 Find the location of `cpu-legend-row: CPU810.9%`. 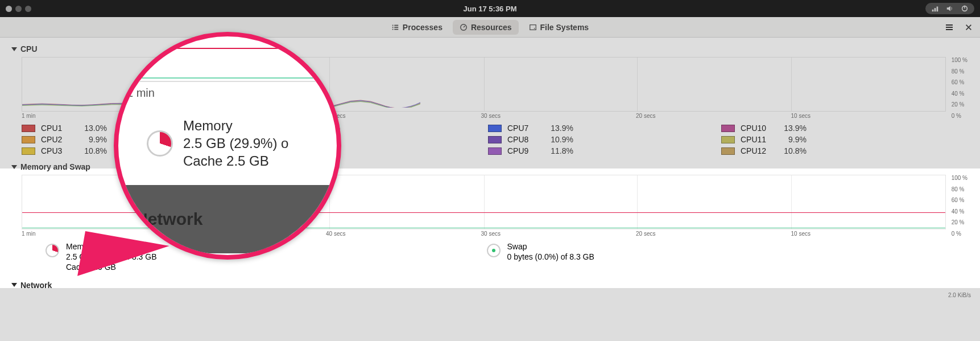

cpu-legend-row: CPU810.9% is located at coordinates (531, 139).